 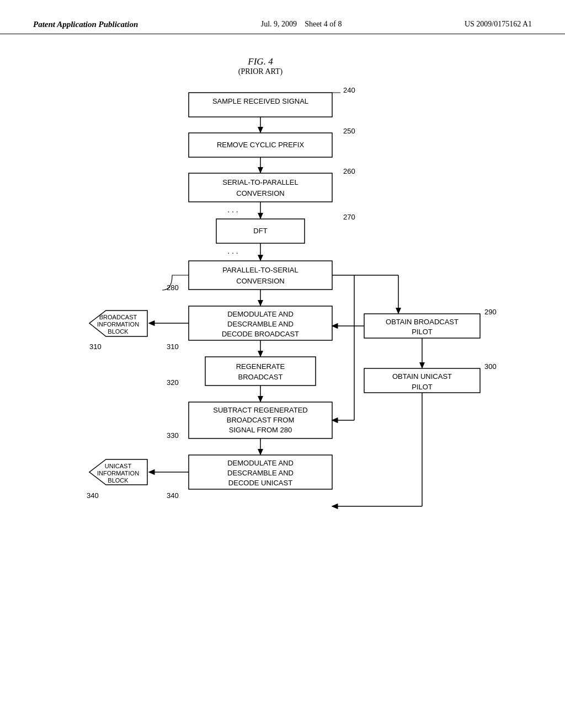 What do you see at coordinates (282, 66) in the screenshot?
I see `figure-title: FIG. 4 (PRIOR ART)` at bounding box center [282, 66].